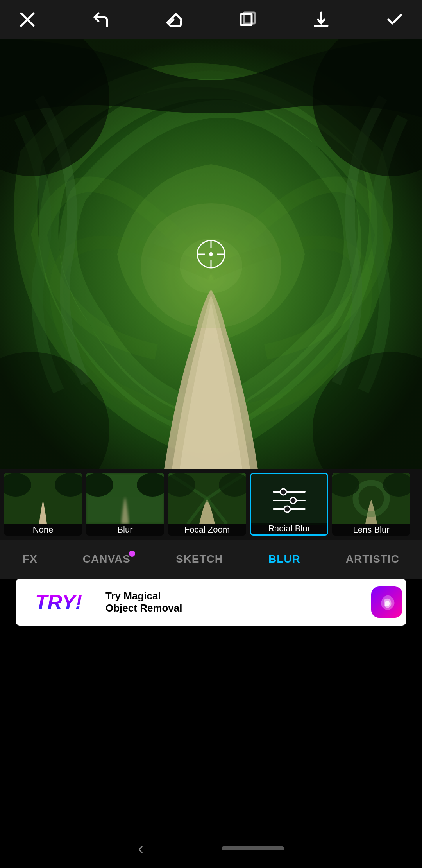 This screenshot has height=868, width=422. Describe the element at coordinates (289, 504) in the screenshot. I see `filter-radial-blur: Radial Blur` at that location.